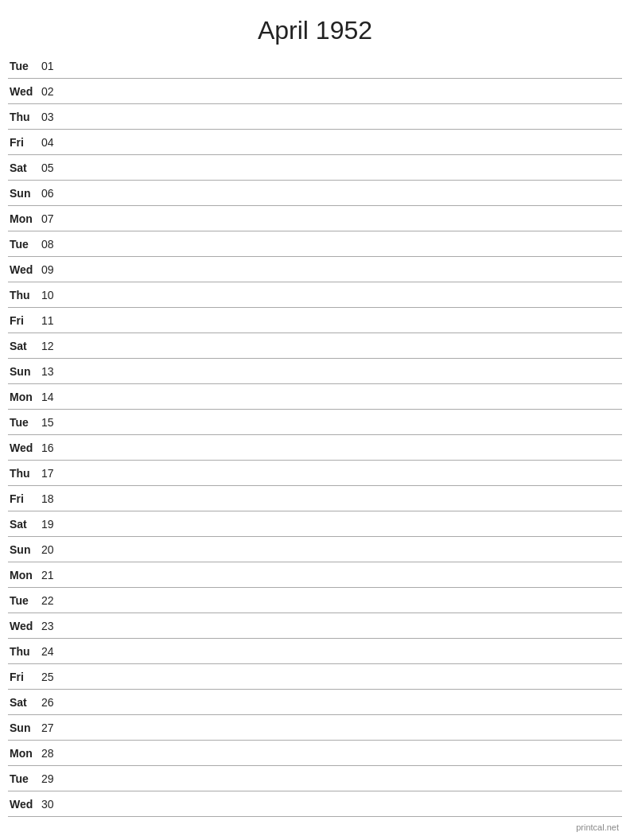 The height and width of the screenshot is (840, 630). What do you see at coordinates (315, 193) in the screenshot?
I see `calendar-row: Sun06` at bounding box center [315, 193].